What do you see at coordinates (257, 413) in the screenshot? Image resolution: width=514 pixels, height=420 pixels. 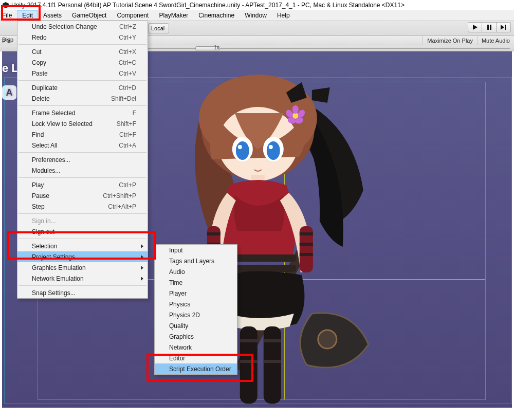 I see `viewport-bottom-border` at bounding box center [257, 413].